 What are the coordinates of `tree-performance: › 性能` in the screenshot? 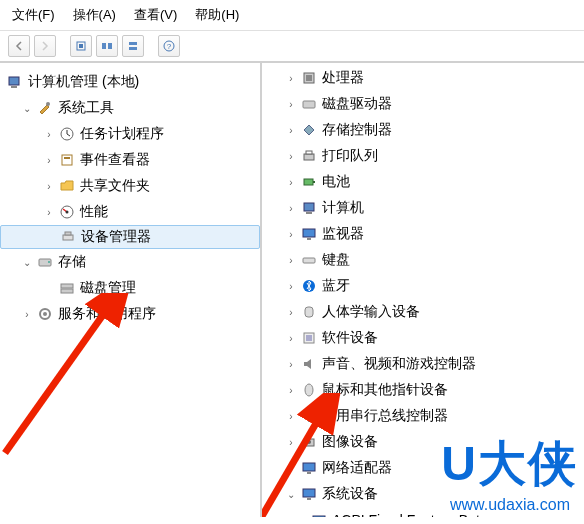 It's located at (130, 212).